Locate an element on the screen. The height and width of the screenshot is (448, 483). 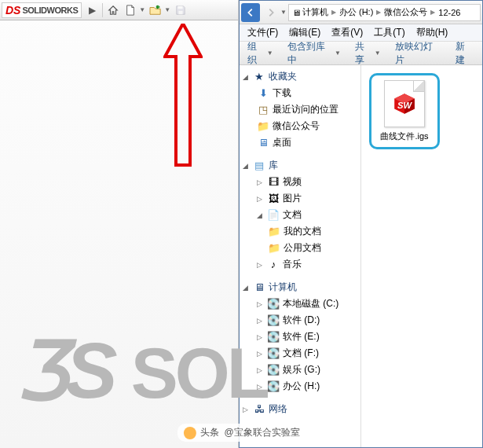
cmd-new: 新建 is located at coordinates (465, 53).